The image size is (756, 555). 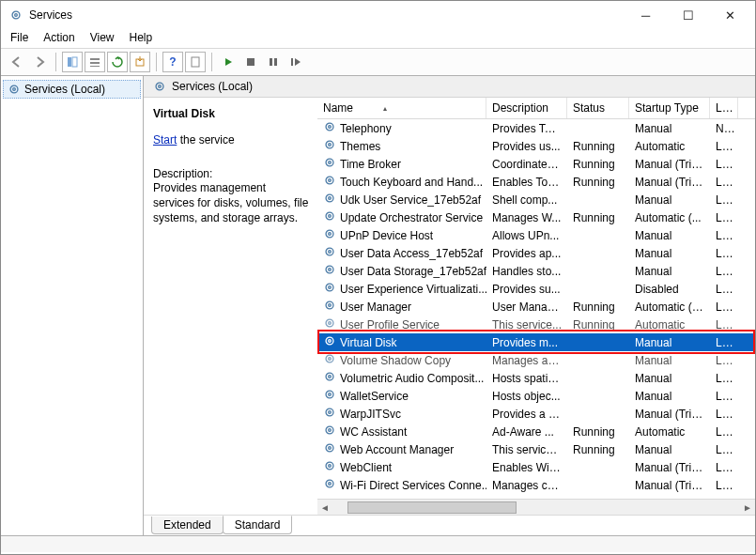 I want to click on forward-button, so click(x=39, y=62).